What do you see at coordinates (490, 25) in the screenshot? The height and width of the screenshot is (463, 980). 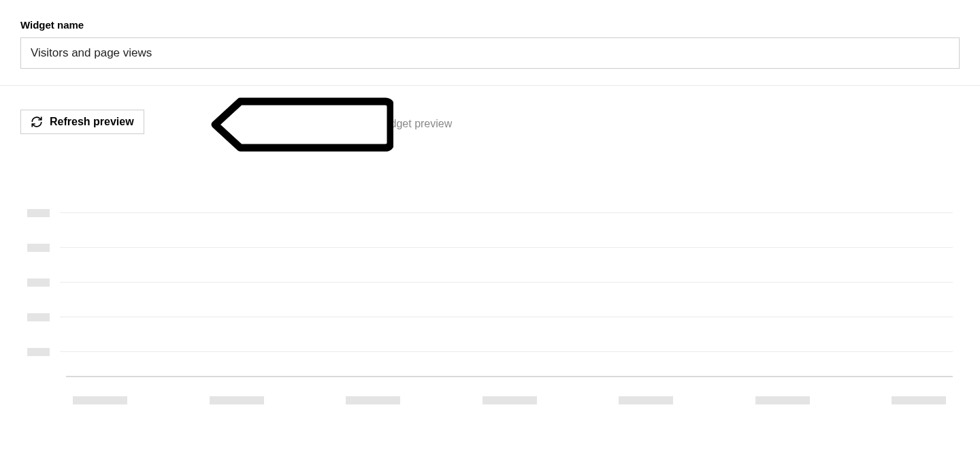 I see `widget-name-label: Widget name` at bounding box center [490, 25].